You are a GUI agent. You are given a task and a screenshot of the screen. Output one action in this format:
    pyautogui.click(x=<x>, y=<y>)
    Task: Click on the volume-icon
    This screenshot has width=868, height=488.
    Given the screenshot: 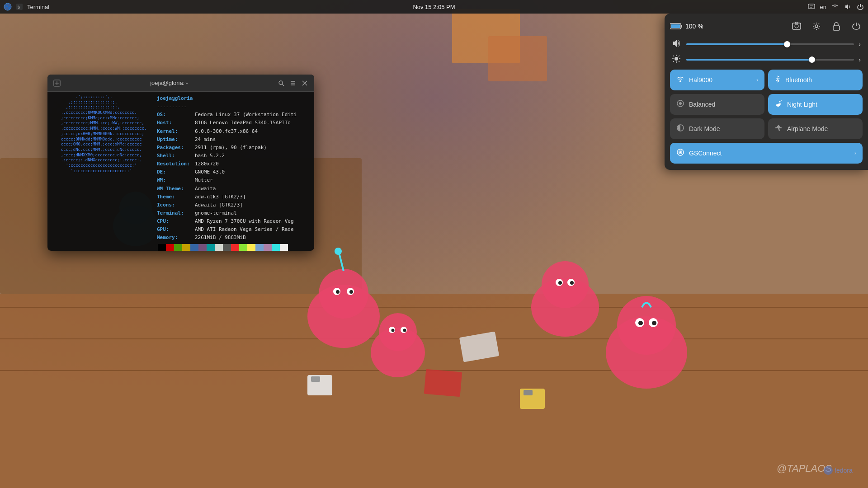 What is the action you would take?
    pyautogui.click(x=677, y=44)
    